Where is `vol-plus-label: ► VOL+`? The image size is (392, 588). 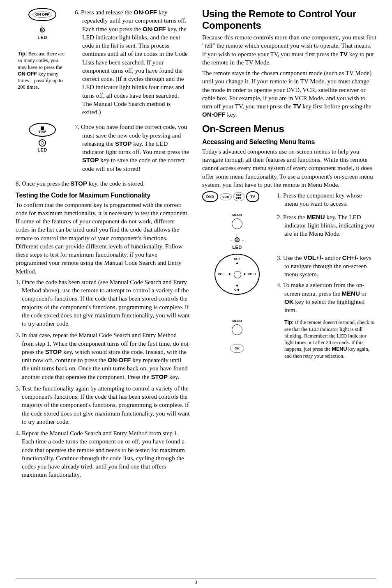
vol-plus-label: ► VOL+ is located at coordinates (250, 274).